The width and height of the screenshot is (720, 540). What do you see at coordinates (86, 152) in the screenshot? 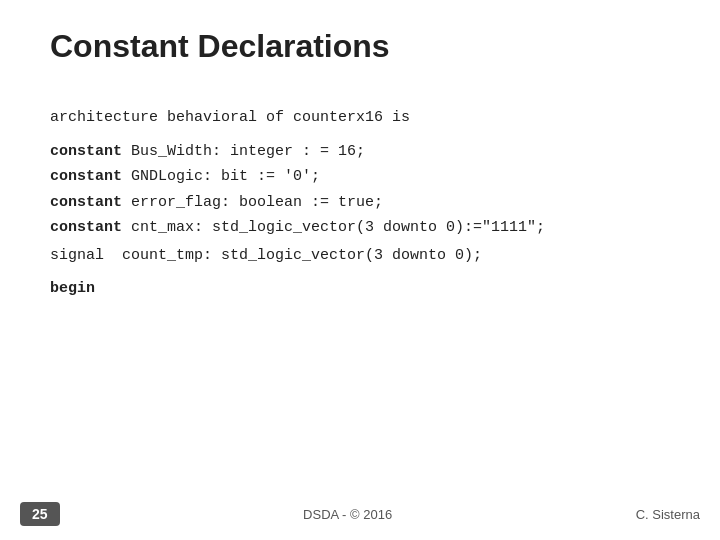
I see `keyword-constant-1: constant` at bounding box center [86, 152].